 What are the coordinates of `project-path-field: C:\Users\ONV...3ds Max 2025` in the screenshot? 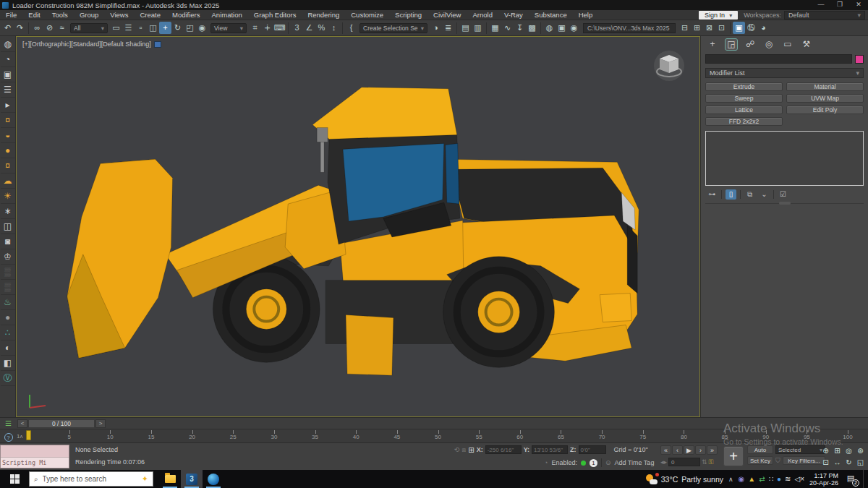 It's located at (629, 28).